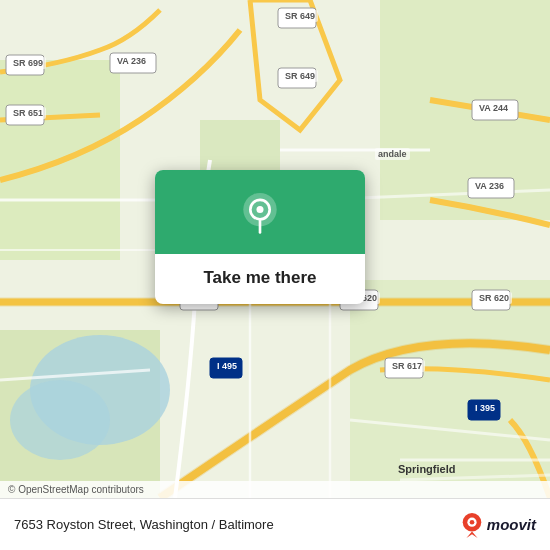  What do you see at coordinates (300, 76) in the screenshot?
I see `label-sr649-mid: SR 649` at bounding box center [300, 76].